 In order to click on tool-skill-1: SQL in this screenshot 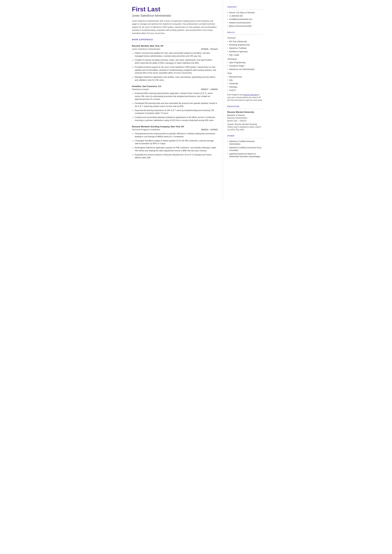, I will do `click(245, 80)`.